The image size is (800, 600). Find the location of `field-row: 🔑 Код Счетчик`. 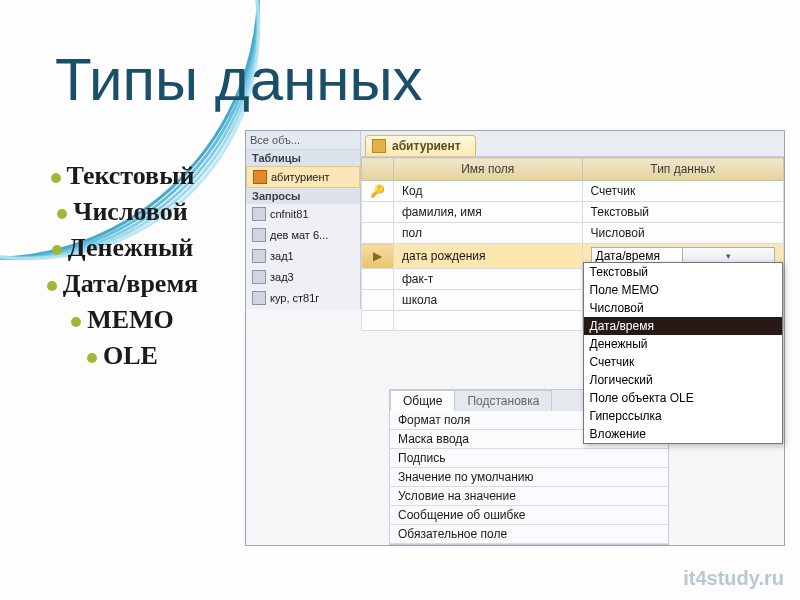

field-row: 🔑 Код Счетчик is located at coordinates (573, 192).